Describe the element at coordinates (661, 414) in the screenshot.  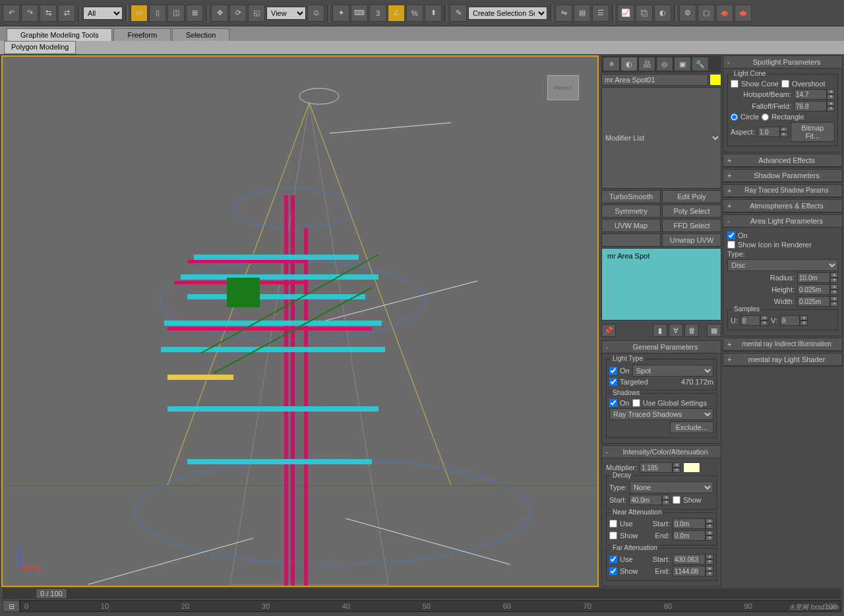
I see `shadow-type-select: Ray Traced Shadows` at that location.